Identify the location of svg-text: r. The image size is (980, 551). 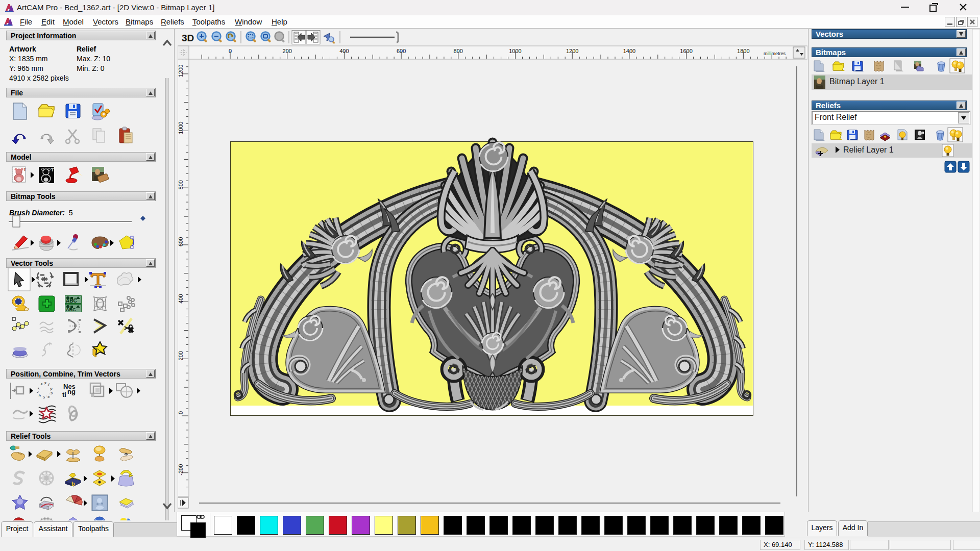
(38, 392).